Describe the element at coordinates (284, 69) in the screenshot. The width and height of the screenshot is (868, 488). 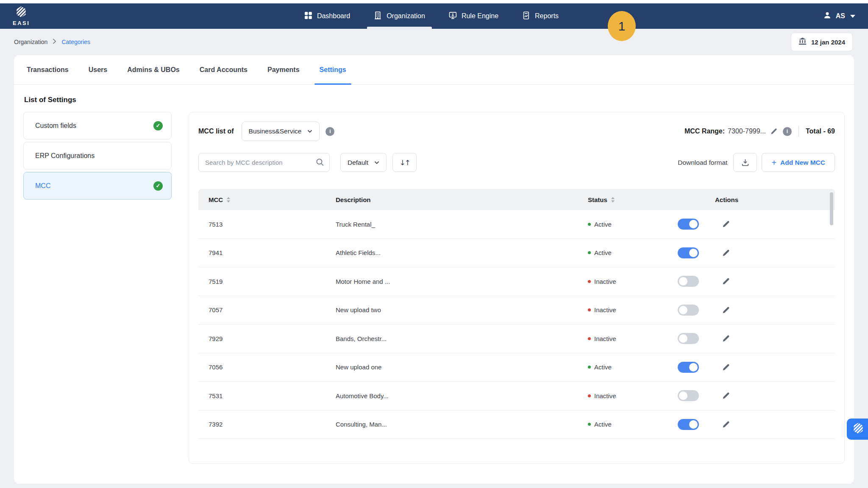
I see `tab-payments: Payments` at that location.